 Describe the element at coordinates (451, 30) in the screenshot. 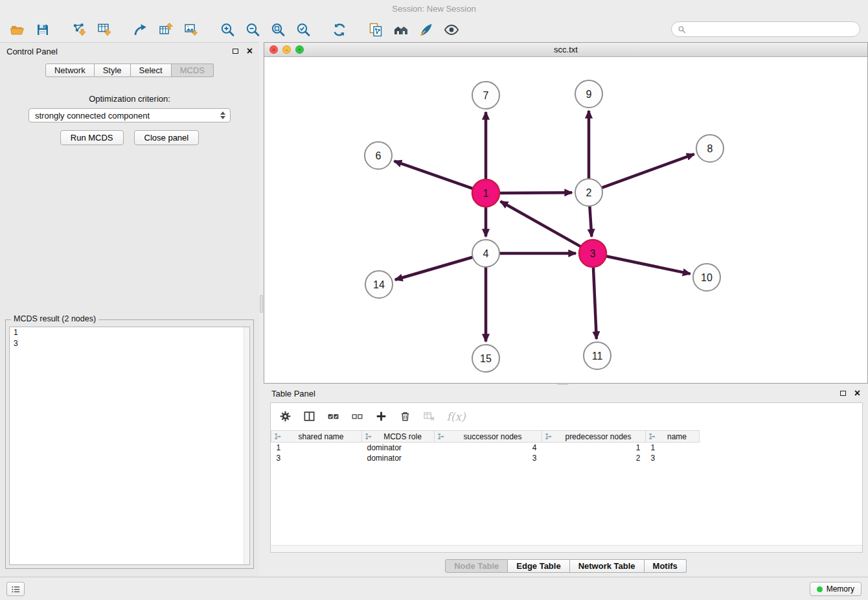

I see `show-graphics-details-button` at that location.